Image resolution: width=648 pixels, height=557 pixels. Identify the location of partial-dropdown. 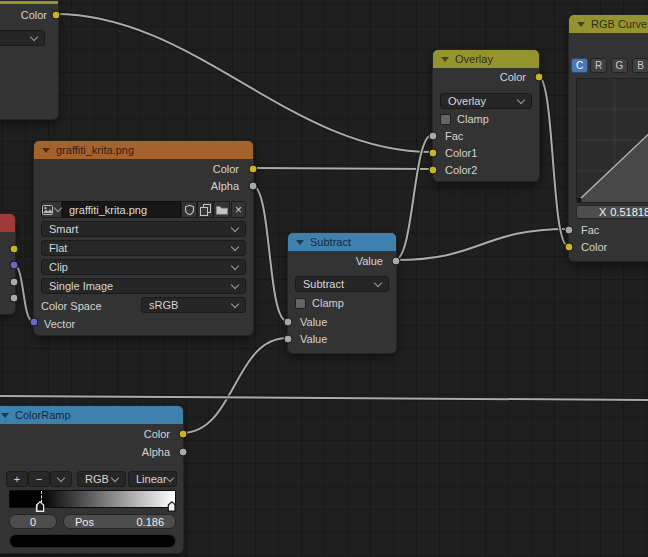
(22, 38).